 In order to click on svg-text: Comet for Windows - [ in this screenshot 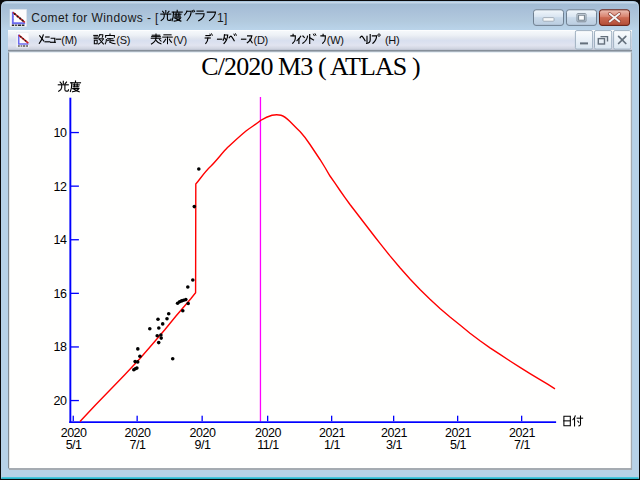, I will do `click(95, 18)`.